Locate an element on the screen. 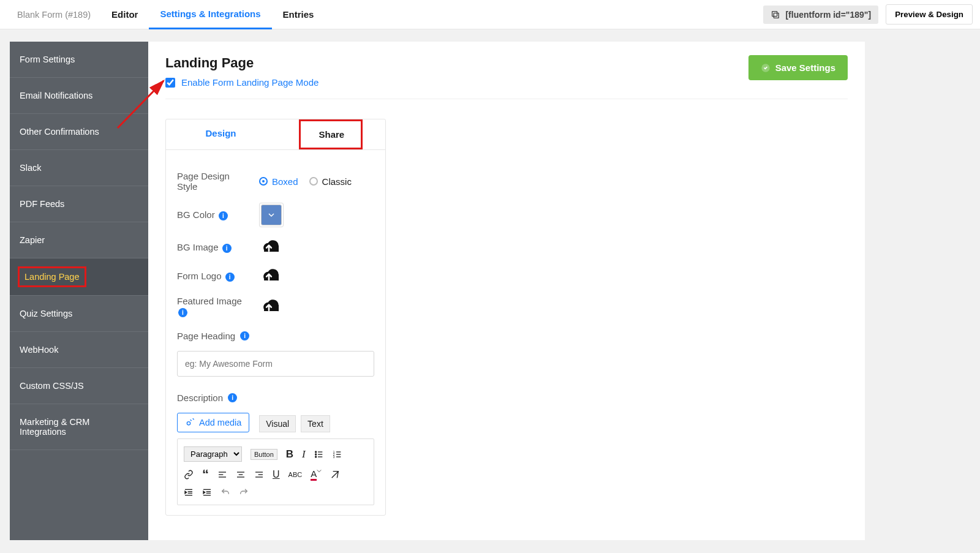 The height and width of the screenshot is (553, 980). shortcode-text: [fluentform id="189"] is located at coordinates (828, 15).